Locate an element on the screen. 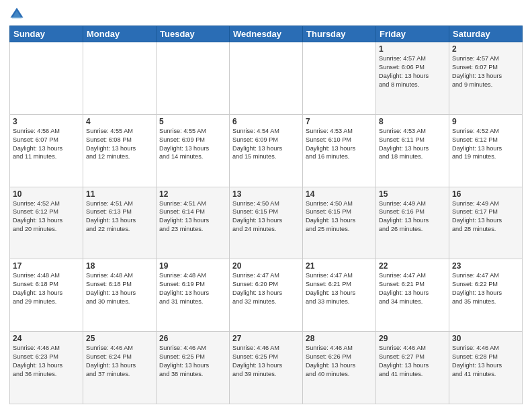  day-number: 23 is located at coordinates (486, 266).